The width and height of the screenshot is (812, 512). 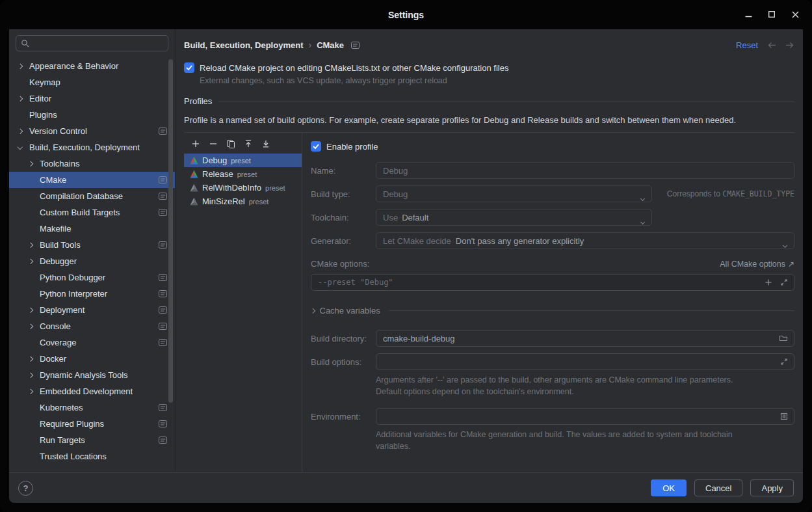 I want to click on apply-button: Apply, so click(x=772, y=488).